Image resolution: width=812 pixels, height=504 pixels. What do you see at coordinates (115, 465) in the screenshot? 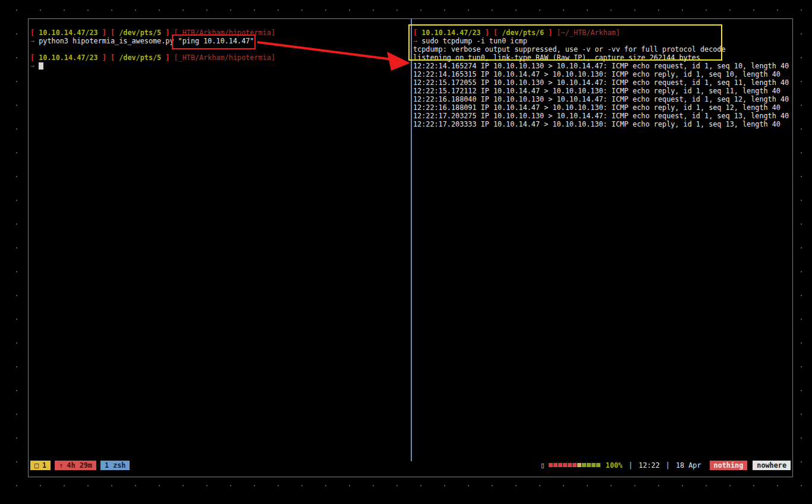
I see `window-tab-label: 1 zsh` at bounding box center [115, 465].